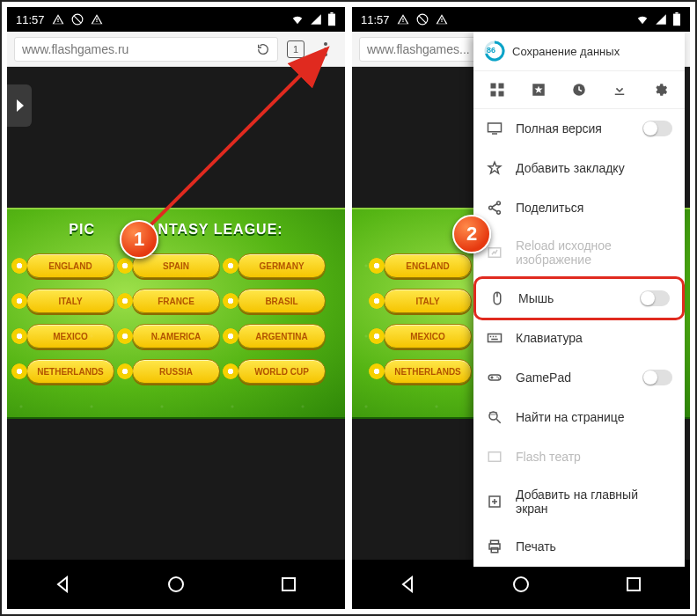 This screenshot has height=616, width=697. Describe the element at coordinates (495, 51) in the screenshot. I see `data-saving-ring: 86` at that location.